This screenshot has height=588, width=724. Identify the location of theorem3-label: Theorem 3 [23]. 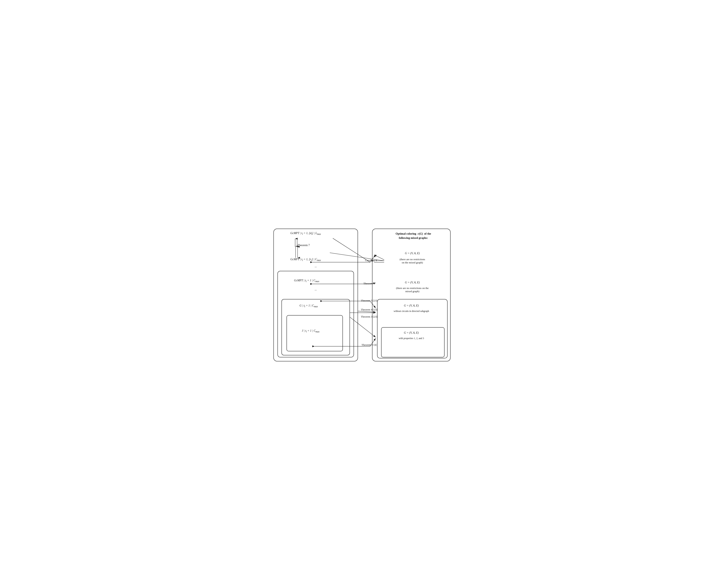
(369, 317).